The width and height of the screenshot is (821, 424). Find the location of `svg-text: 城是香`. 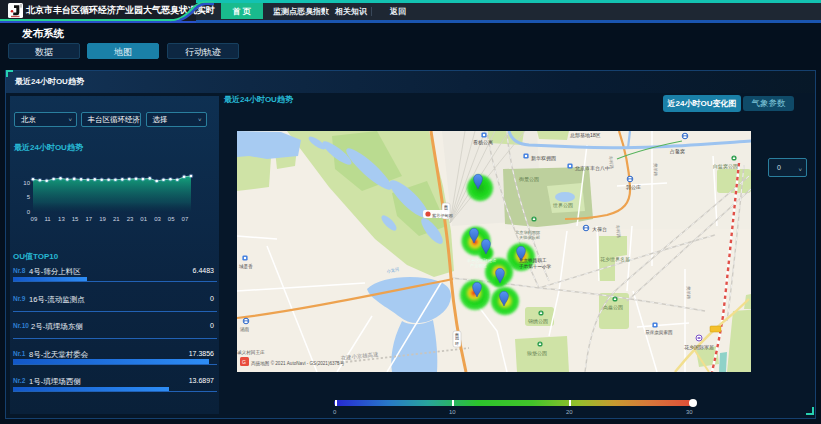

svg-text: 城是香 is located at coordinates (246, 266).